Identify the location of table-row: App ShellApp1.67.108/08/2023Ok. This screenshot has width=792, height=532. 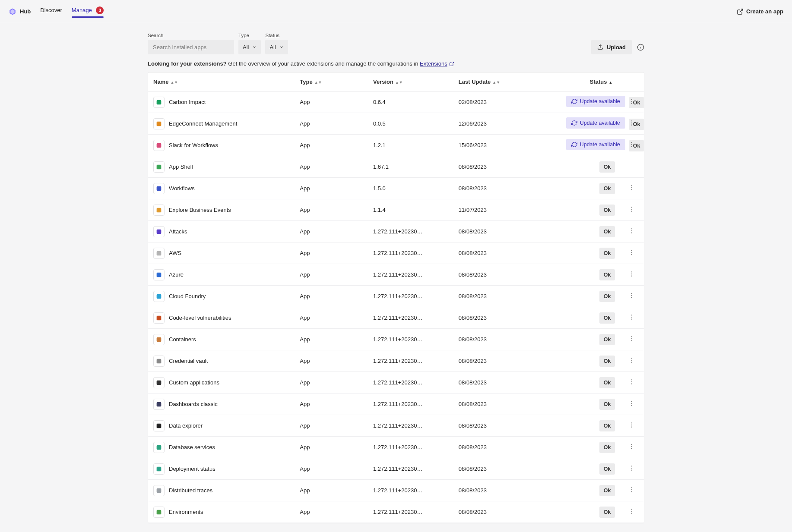
(396, 167).